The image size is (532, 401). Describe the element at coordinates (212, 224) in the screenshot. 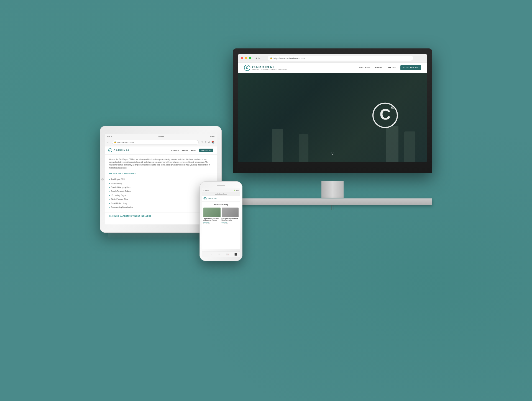

I see `iphone-post-1-date: Dec 28, 2019` at that location.